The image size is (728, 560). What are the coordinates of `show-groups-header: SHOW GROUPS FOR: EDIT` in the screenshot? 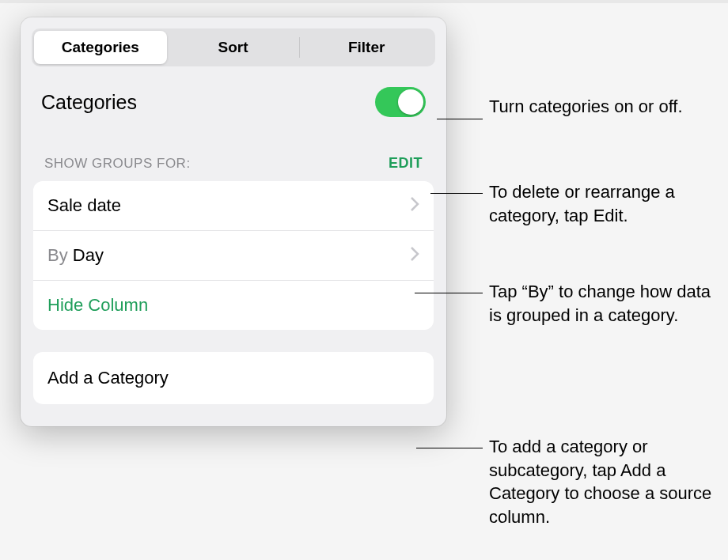 It's located at (233, 150).